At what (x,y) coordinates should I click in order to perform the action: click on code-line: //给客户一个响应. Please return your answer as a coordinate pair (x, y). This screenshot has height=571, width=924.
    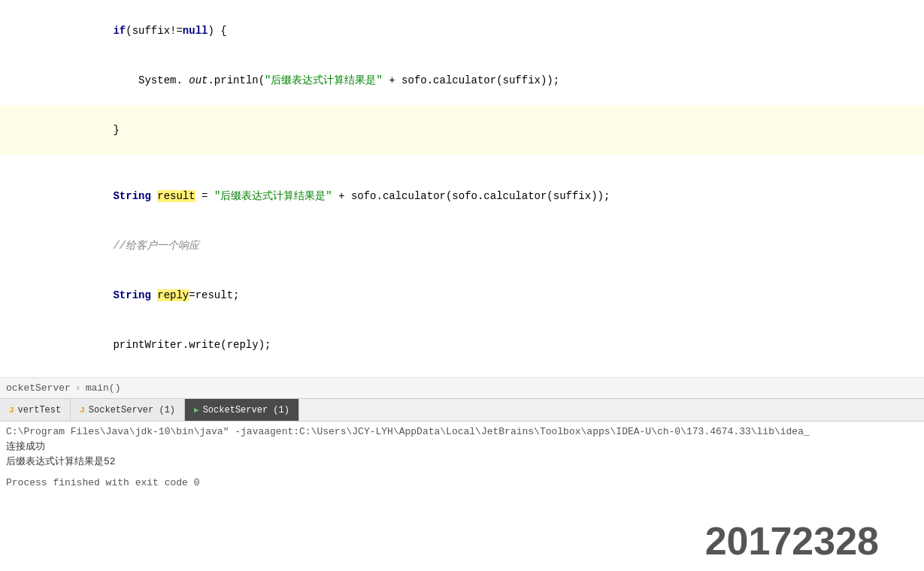
    Looking at the image, I should click on (462, 246).